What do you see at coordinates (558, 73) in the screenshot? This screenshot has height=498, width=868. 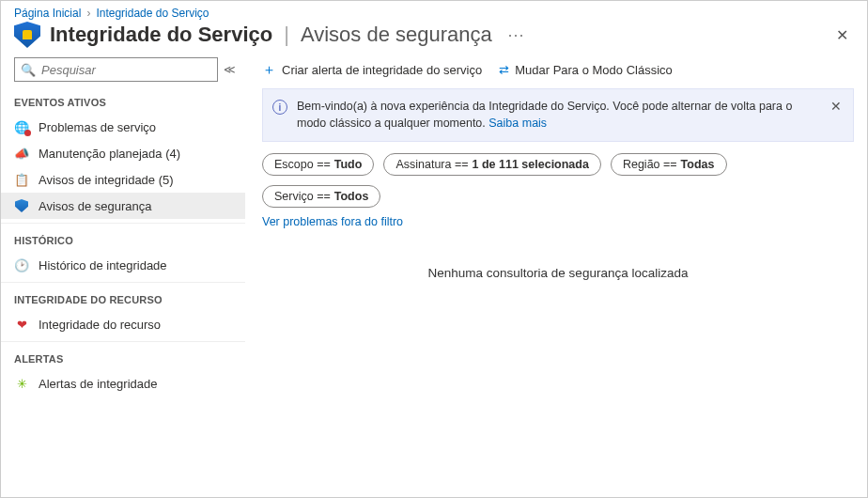 I see `command-bar: ＋ Criar alerta de integridade do serviço…` at bounding box center [558, 73].